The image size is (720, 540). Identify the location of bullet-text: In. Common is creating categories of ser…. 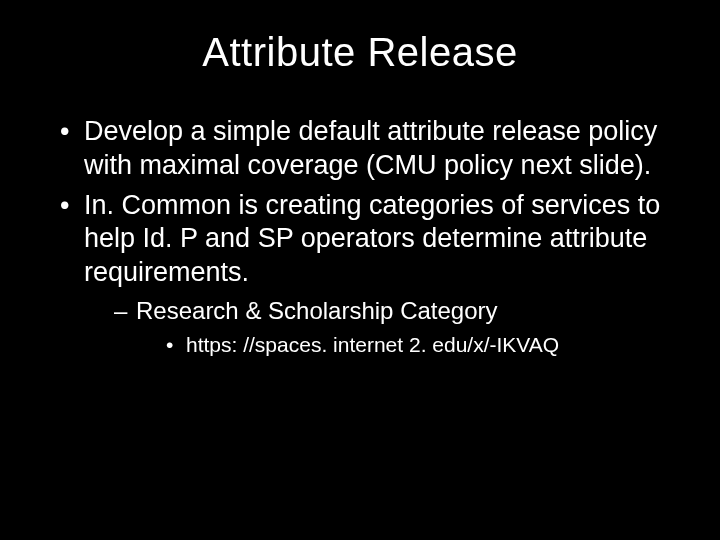
(372, 239).